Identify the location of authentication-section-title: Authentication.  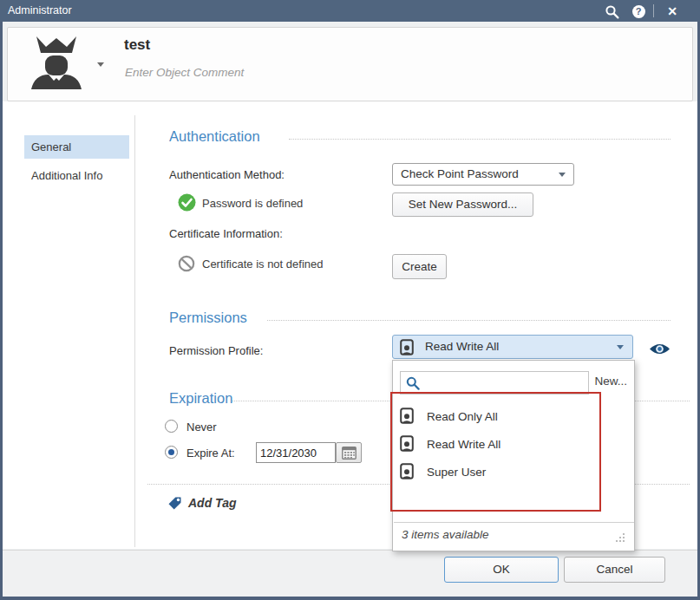
(215, 137).